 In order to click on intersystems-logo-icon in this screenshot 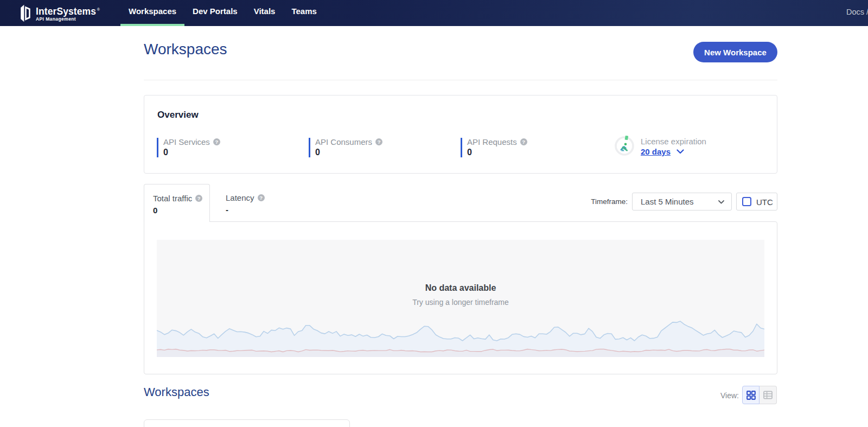, I will do `click(25, 13)`.